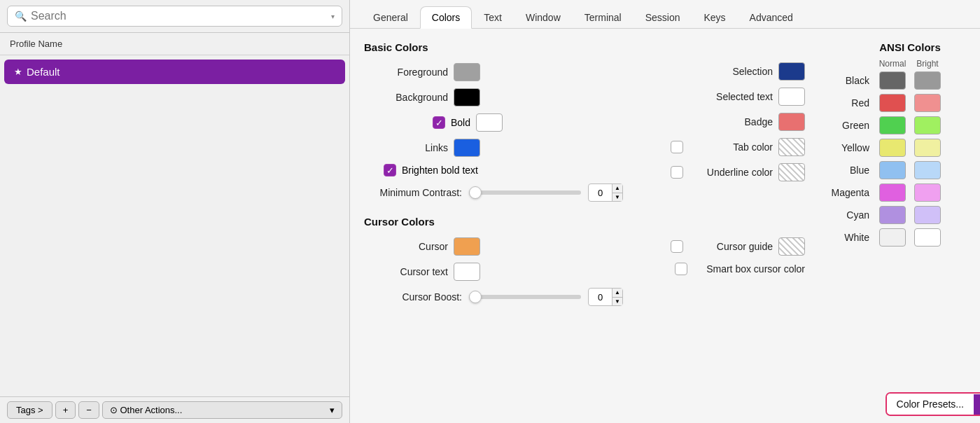 This screenshot has height=423, width=980. I want to click on tab-text: Text, so click(493, 18).